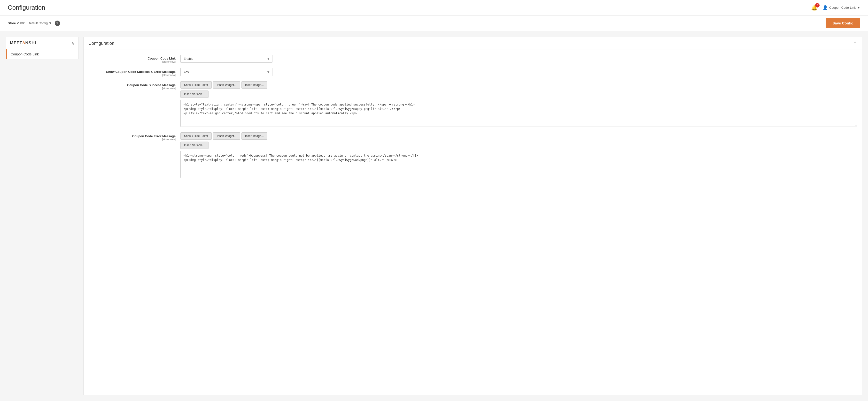  I want to click on error-message-sublabel: [store view], so click(132, 139).